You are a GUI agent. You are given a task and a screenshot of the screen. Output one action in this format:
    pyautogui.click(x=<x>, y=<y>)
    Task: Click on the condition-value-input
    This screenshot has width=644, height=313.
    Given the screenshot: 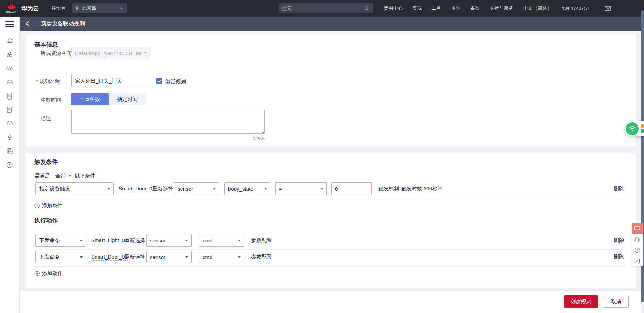 What is the action you would take?
    pyautogui.click(x=352, y=189)
    